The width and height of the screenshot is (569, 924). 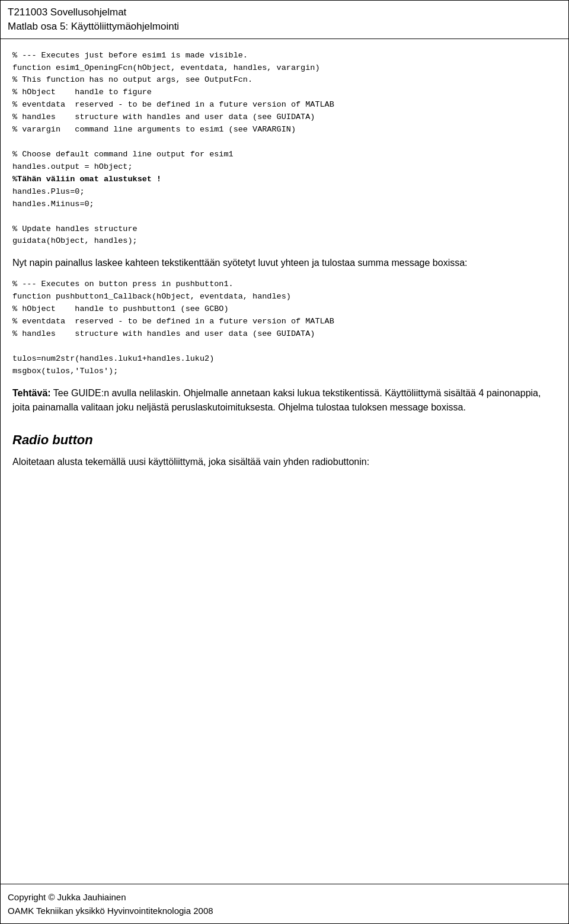 What do you see at coordinates (284, 462) in the screenshot?
I see `prose-section-3: Aloitetaan alusta tekemällä uusi käyttöl…` at bounding box center [284, 462].